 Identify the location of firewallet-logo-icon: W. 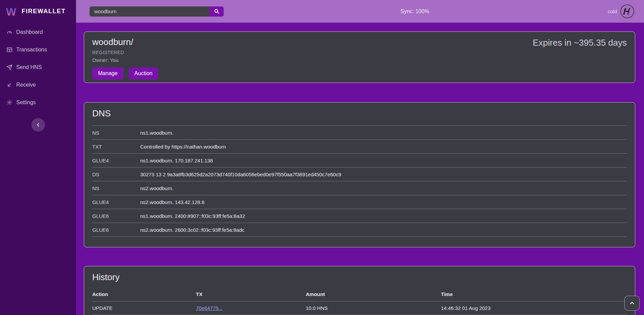
(11, 12).